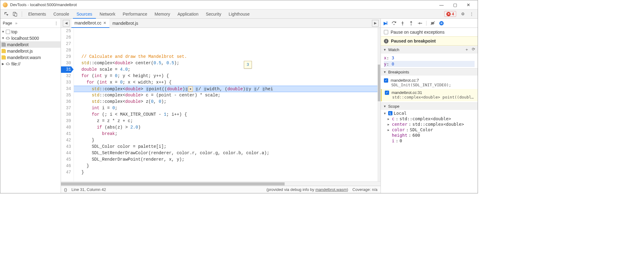 This screenshot has height=261, width=644. Describe the element at coordinates (429, 23) in the screenshot. I see `debugger-toolbar: ▶` at that location.